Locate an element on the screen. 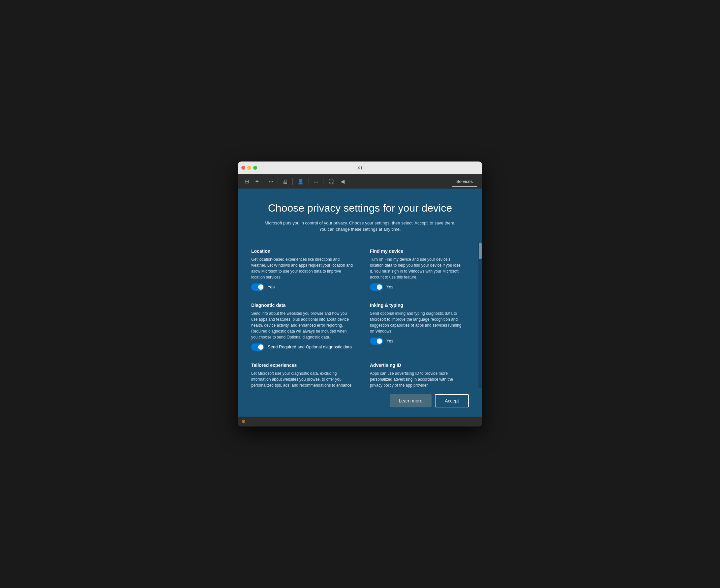 This screenshot has height=588, width=720. toolbar: ⊟ ✦ ⇔ 🖨 👤 ▭ 🎧 ◀ Services is located at coordinates (360, 182).